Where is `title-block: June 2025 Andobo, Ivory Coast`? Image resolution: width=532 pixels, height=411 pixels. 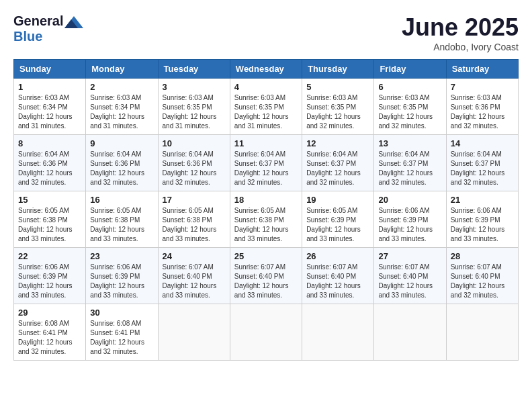 title-block: June 2025 Andobo, Ivory Coast is located at coordinates (460, 33).